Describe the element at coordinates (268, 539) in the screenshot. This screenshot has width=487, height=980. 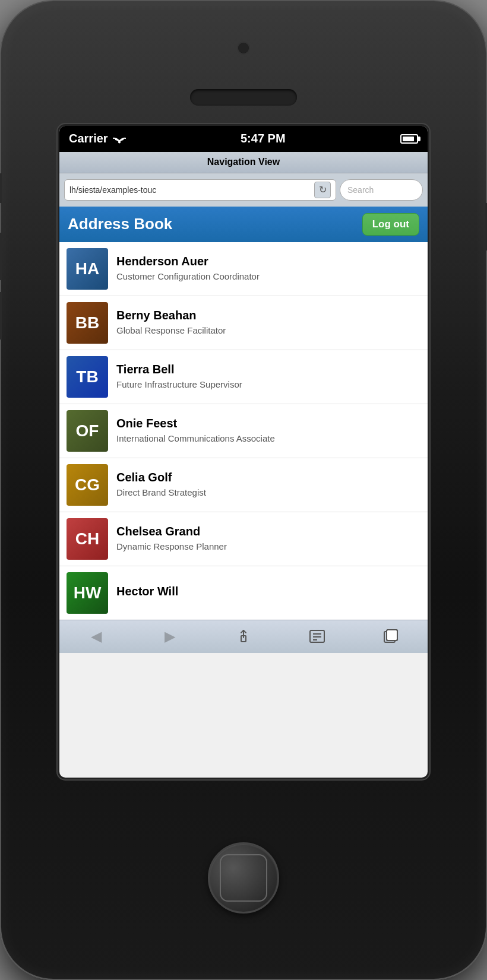
I see `contact-info-chelsea-grand: Chelsea Grand Dynamic Response Planner` at that location.